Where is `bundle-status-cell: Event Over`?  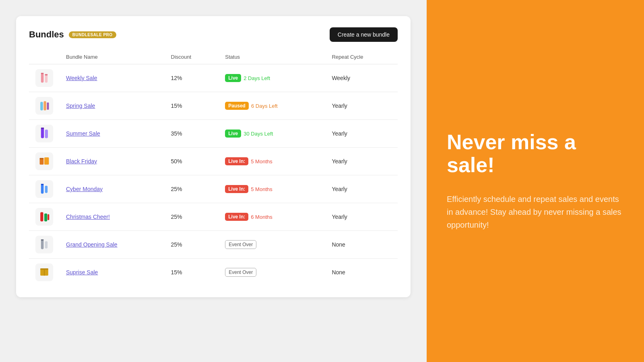 bundle-status-cell: Event Over is located at coordinates (272, 273).